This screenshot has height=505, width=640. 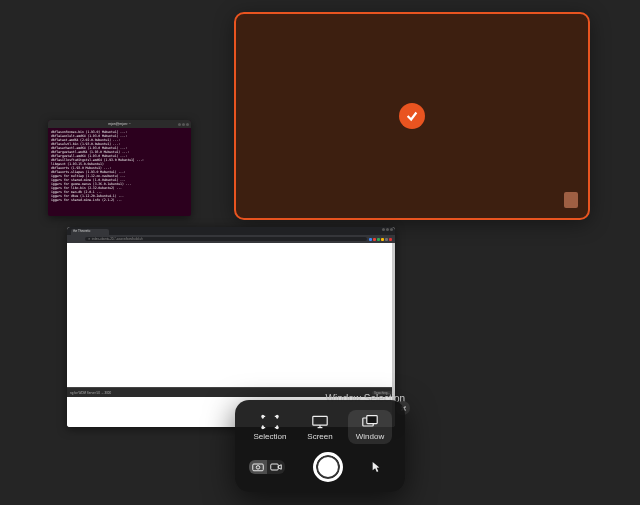 What do you see at coordinates (320, 427) in the screenshot?
I see `mode-screen: Screen` at bounding box center [320, 427].